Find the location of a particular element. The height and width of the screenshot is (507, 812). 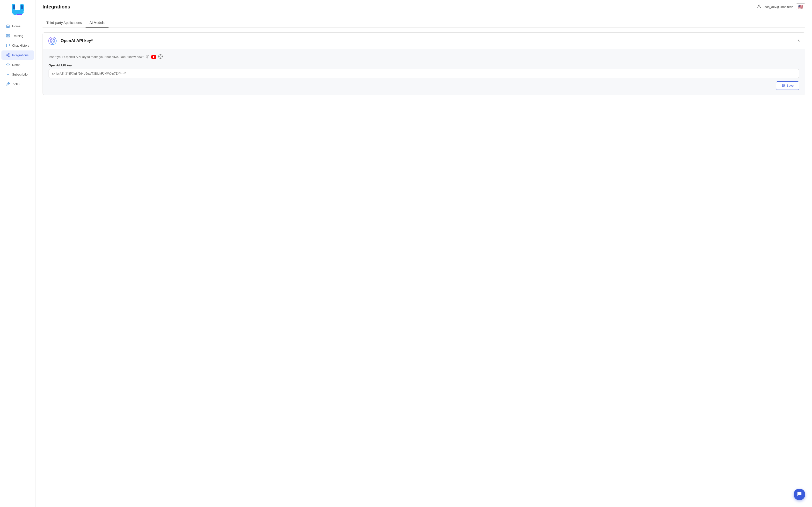

tab-third-party: Third-party Applications is located at coordinates (64, 23).